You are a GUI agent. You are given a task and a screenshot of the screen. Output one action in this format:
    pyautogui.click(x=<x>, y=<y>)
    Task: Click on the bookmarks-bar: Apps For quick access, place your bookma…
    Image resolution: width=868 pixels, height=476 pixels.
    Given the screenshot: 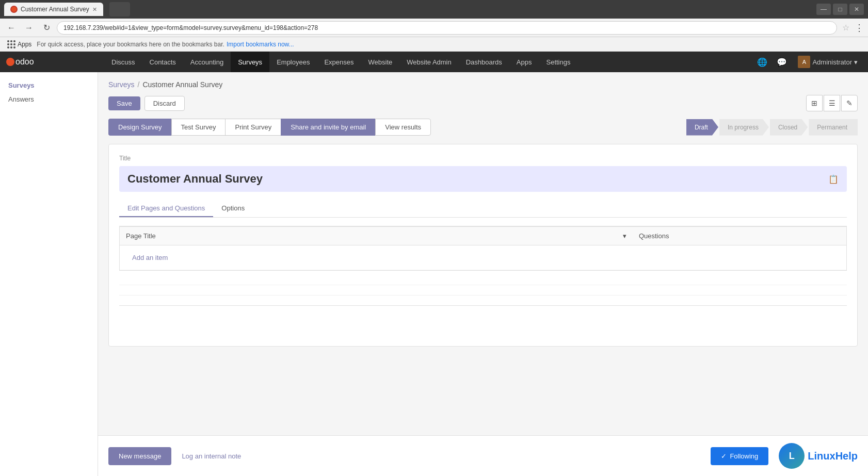 What is the action you would take?
    pyautogui.click(x=434, y=44)
    